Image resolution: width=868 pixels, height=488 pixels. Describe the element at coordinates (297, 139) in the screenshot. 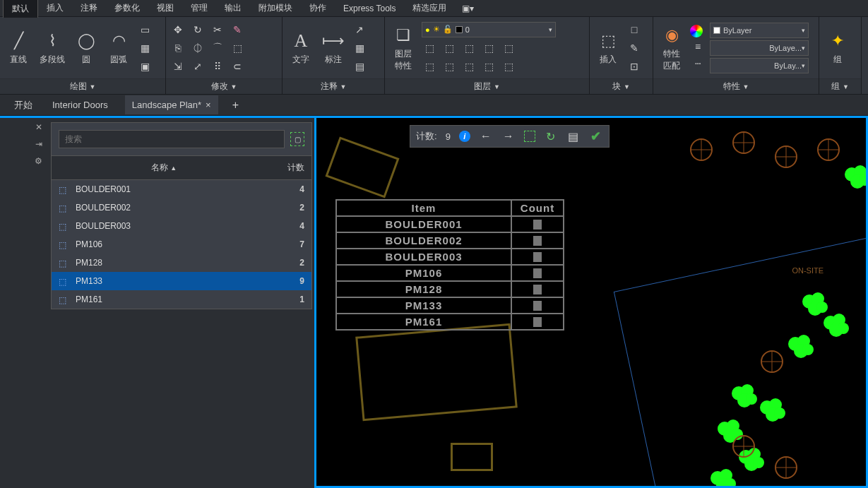

I see `select-objects-icon: ▢` at that location.